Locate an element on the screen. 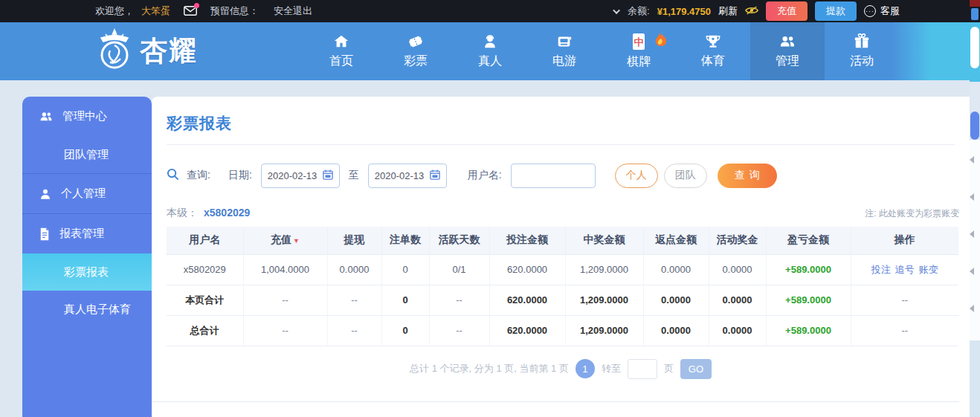 This screenshot has height=417, width=980. deposit-button: 充值 is located at coordinates (787, 11).